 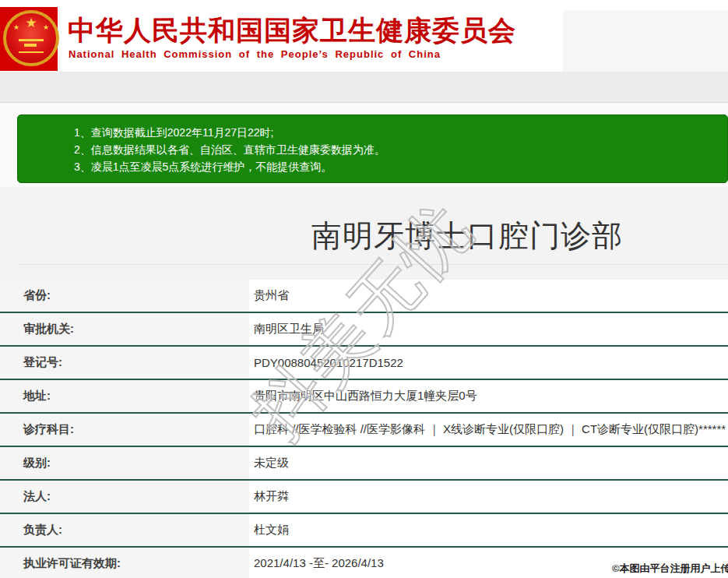 I want to click on table-row-treatment-subjects: 诊疗科目: 口腔科 //医学检验科 //医学影像科 ｜ X线诊断专业(仅限口腔)…, so click(x=364, y=430).